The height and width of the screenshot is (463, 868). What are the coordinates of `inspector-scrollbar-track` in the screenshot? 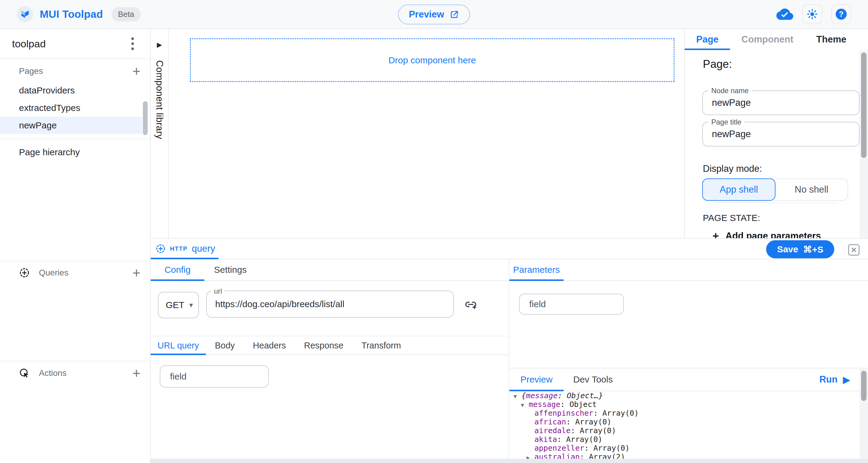 It's located at (864, 144).